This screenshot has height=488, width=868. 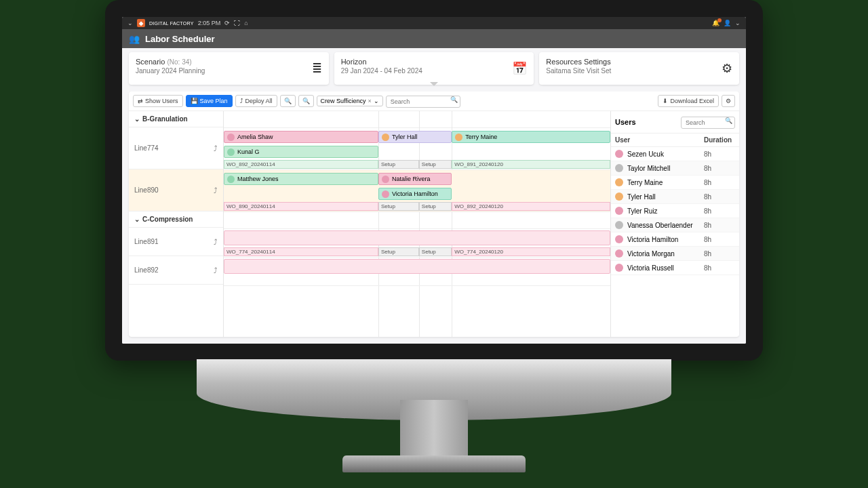 What do you see at coordinates (229, 70) in the screenshot?
I see `scenario-subtitle: January 2024 Planning` at bounding box center [229, 70].